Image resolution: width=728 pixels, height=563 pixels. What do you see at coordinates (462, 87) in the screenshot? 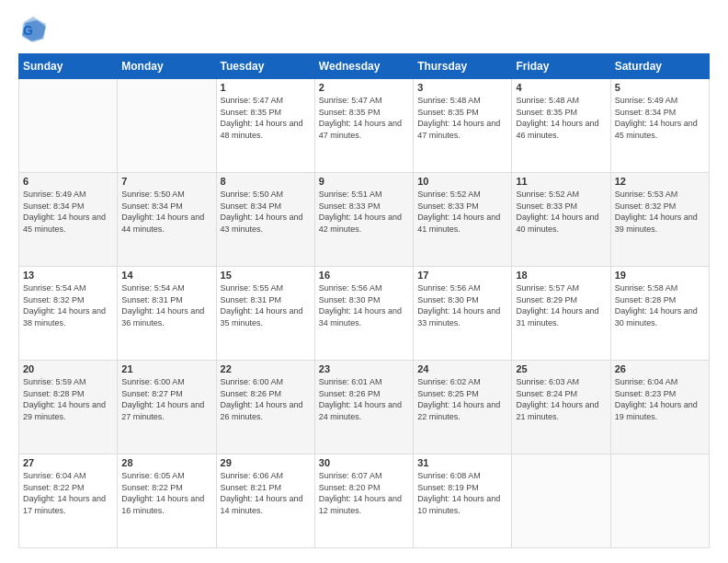
I see `day-number: 3` at bounding box center [462, 87].